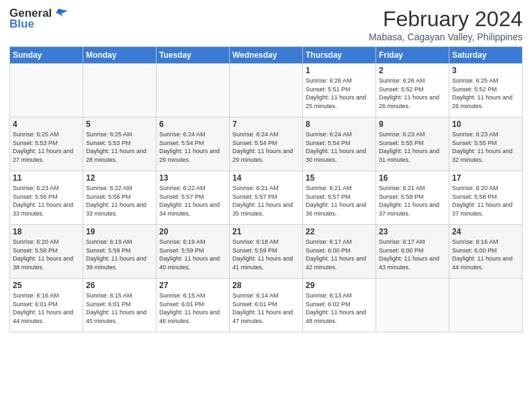 The width and height of the screenshot is (532, 411). Describe the element at coordinates (486, 144) in the screenshot. I see `table-row: 10Sunrise: 6:23 AMSunset: 5:55 PMDayligh…` at that location.